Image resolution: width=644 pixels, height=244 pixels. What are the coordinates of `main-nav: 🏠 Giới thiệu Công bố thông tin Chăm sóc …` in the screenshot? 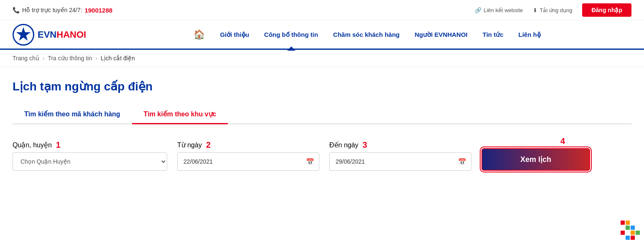 It's located at (367, 35).